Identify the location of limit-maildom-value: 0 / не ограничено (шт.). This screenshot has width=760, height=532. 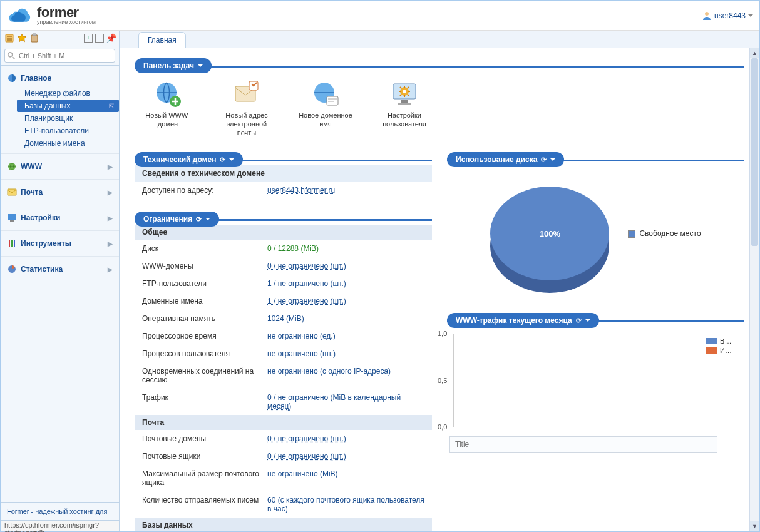
(307, 439).